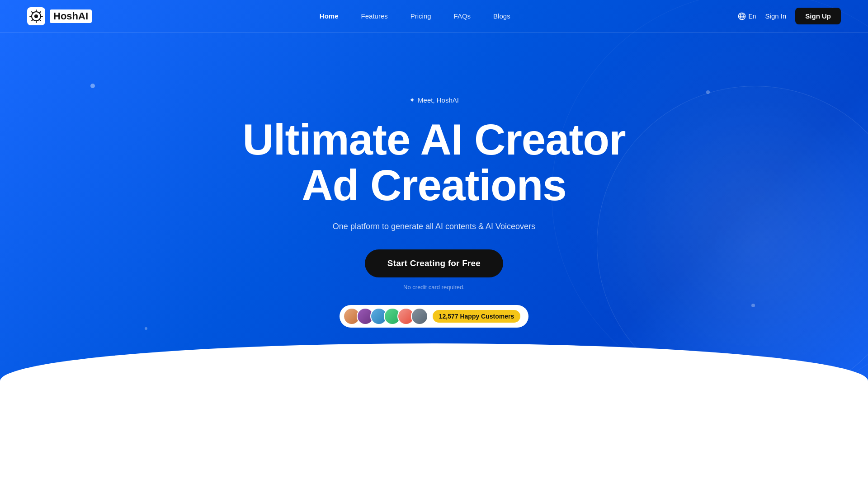 The height and width of the screenshot is (488, 868). Describe the element at coordinates (434, 163) in the screenshot. I see `hero-title: Ultimate AI Creator Ad Creations` at that location.